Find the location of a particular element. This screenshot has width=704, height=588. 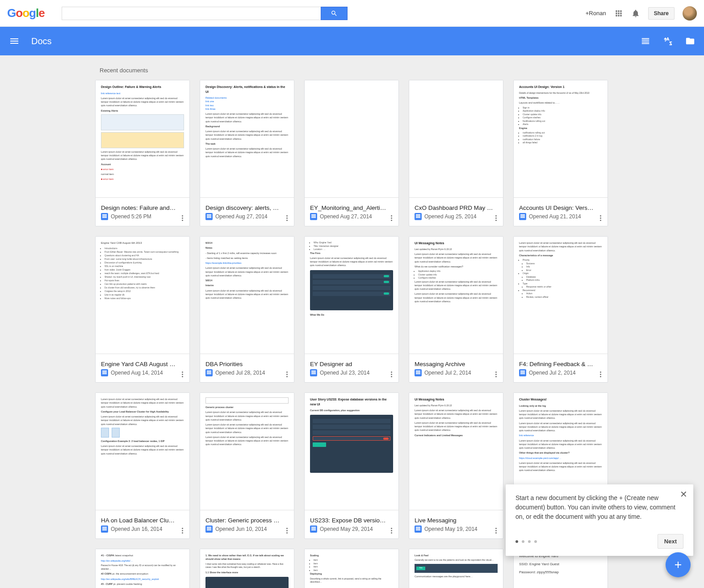

onboarding-promo: ✕ Start a new document by clicking the +… is located at coordinates (599, 520).